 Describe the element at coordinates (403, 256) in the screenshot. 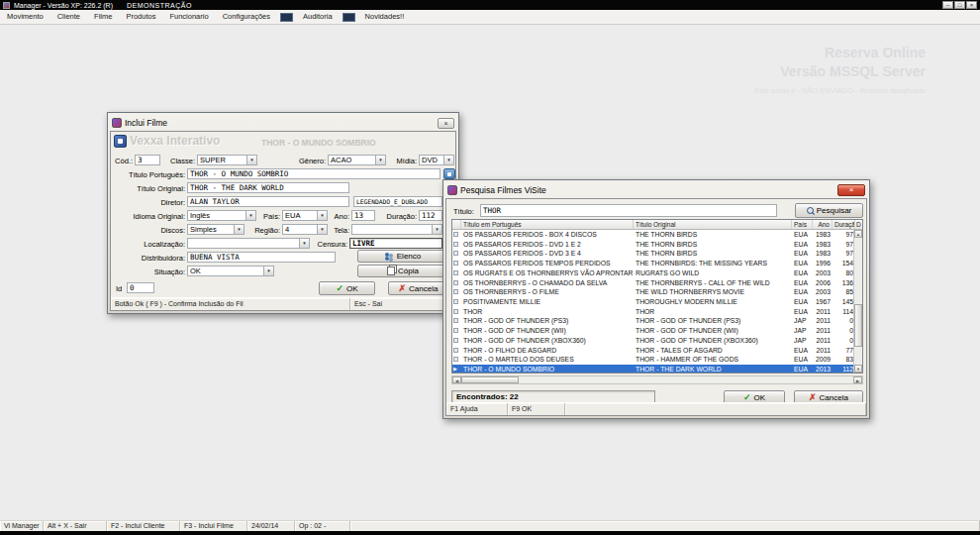

I see `elenco-button: Elenco` at that location.